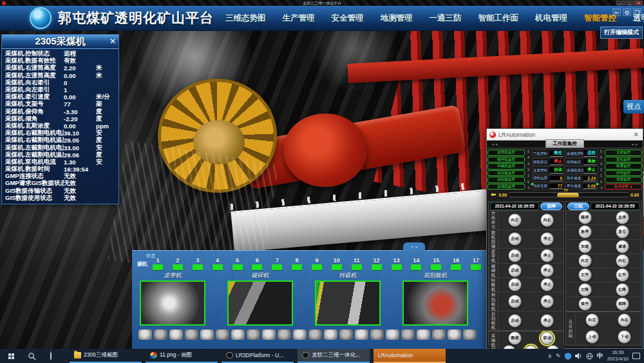 The image size is (644, 363). I want to click on close-button: ✕, so click(639, 3).